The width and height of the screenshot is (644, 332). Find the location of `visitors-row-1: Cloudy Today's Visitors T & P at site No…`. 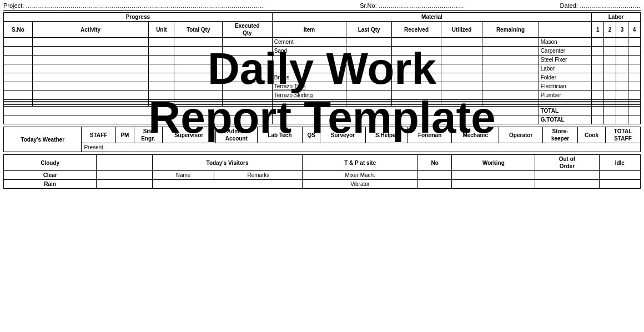

visitors-row-1: Cloudy Today's Visitors T & P at site No… is located at coordinates (322, 163).